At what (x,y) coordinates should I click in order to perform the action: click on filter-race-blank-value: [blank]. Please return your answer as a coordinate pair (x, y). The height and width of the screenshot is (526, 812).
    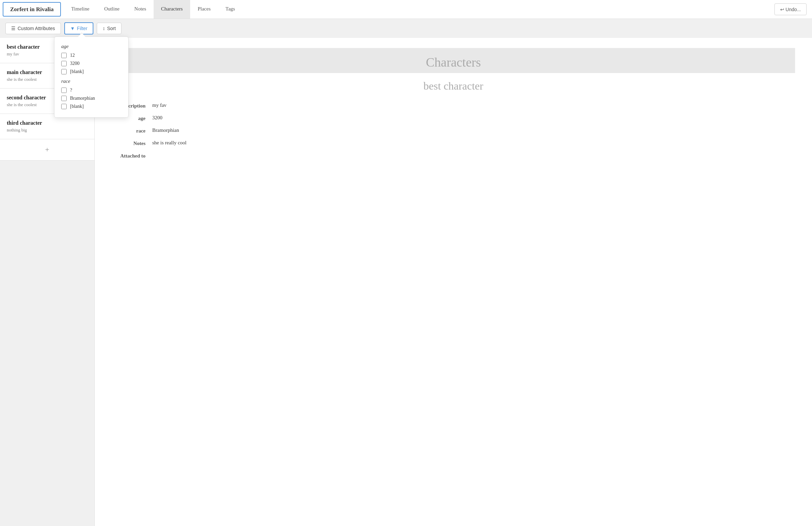
    Looking at the image, I should click on (77, 106).